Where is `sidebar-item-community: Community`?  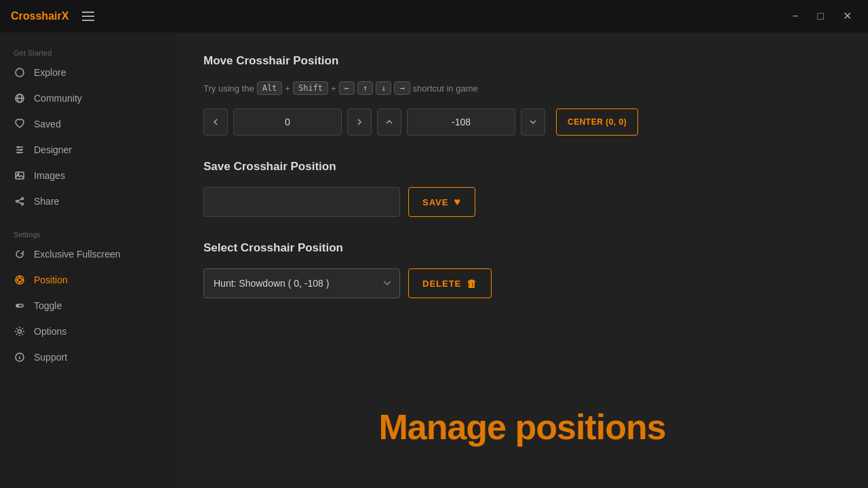 sidebar-item-community: Community is located at coordinates (88, 98).